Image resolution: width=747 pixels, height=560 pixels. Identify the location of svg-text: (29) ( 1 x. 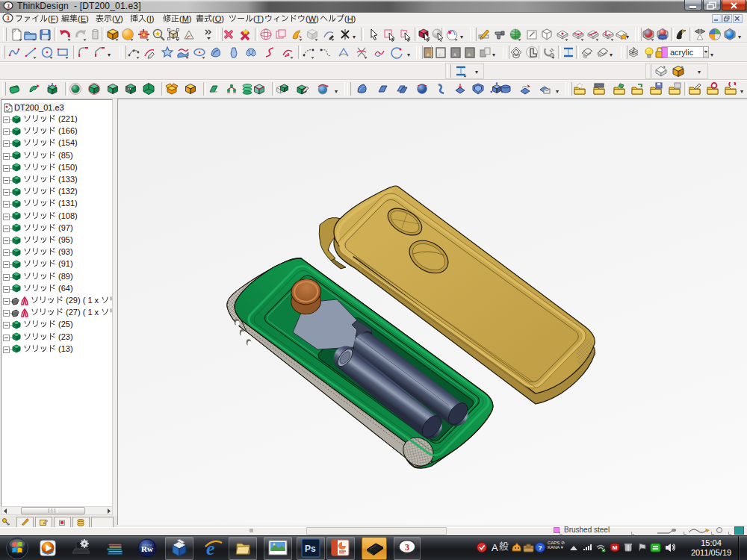
(82, 300).